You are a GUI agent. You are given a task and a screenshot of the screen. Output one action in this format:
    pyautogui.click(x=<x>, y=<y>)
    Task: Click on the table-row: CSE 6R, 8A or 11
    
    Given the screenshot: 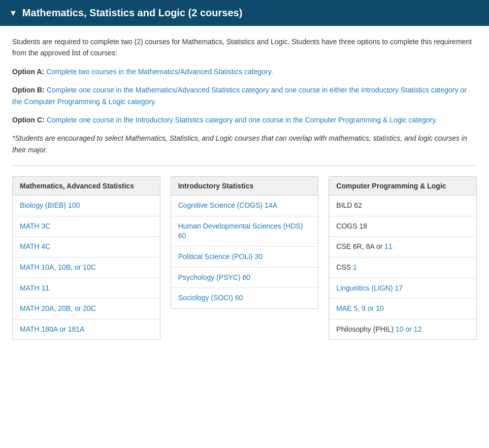 What is the action you would take?
    pyautogui.click(x=403, y=247)
    